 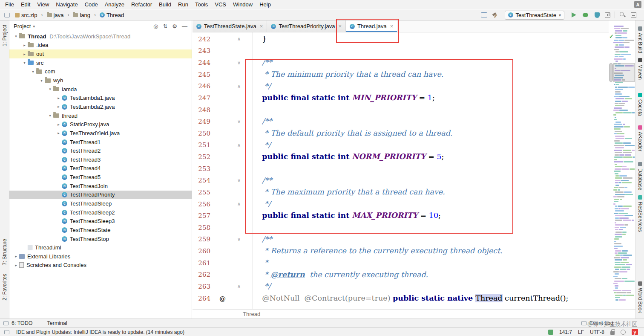 I want to click on line-separator: LF, so click(x=581, y=332).